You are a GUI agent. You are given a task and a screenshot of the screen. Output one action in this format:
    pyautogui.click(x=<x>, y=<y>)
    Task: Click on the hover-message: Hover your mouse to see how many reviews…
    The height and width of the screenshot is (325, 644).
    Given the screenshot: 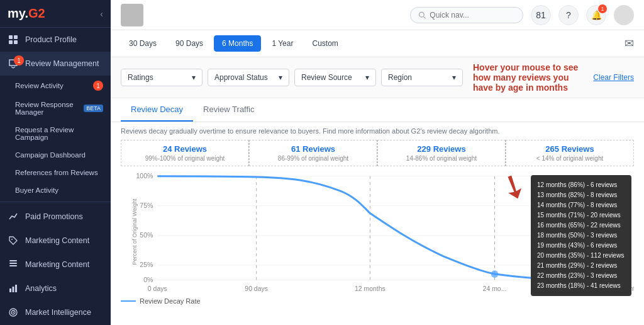 What is the action you would take?
    pyautogui.click(x=531, y=77)
    